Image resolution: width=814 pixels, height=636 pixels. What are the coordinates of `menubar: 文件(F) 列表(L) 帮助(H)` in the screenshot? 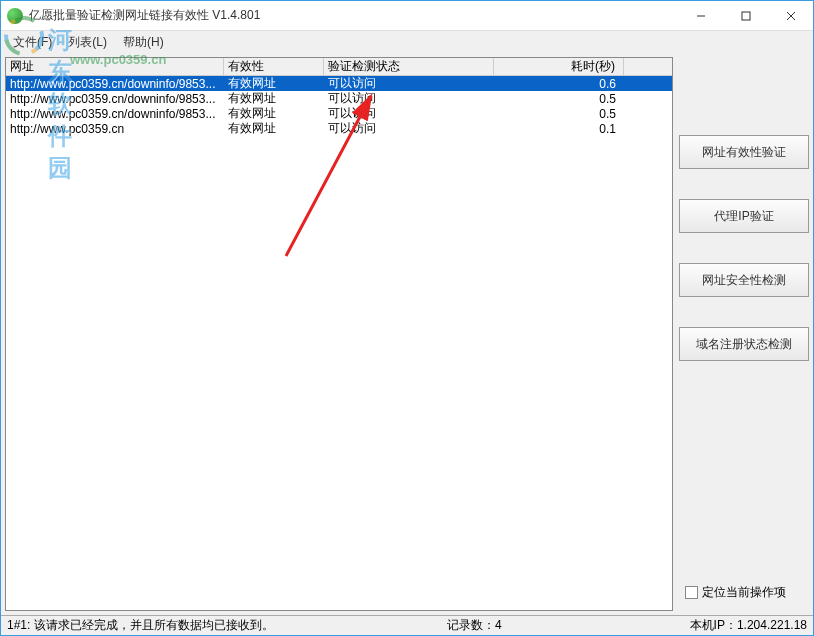 It's located at (407, 42).